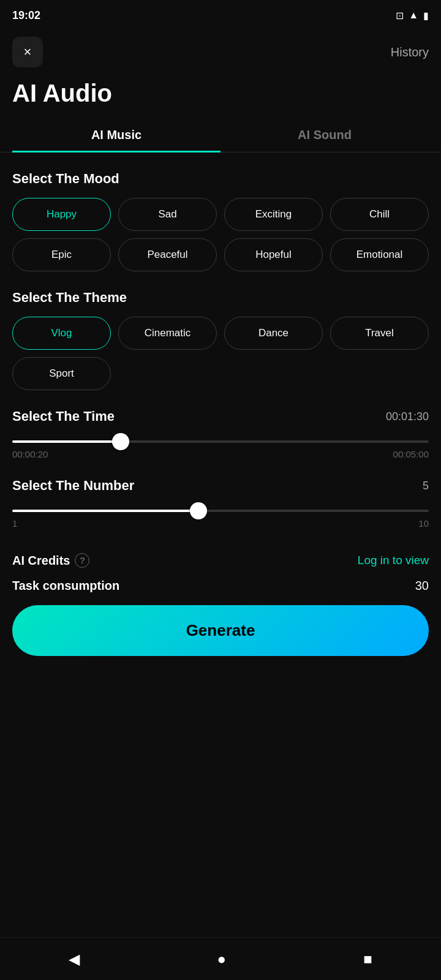 This screenshot has height=980, width=441. What do you see at coordinates (61, 374) in the screenshot?
I see `theme-chip-sport: Sport` at bounding box center [61, 374].